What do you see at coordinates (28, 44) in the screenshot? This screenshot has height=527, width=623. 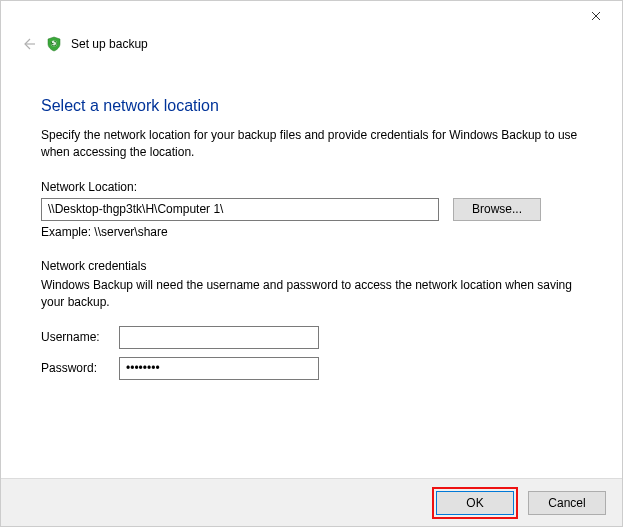 I see `back-arrow-icon` at bounding box center [28, 44].